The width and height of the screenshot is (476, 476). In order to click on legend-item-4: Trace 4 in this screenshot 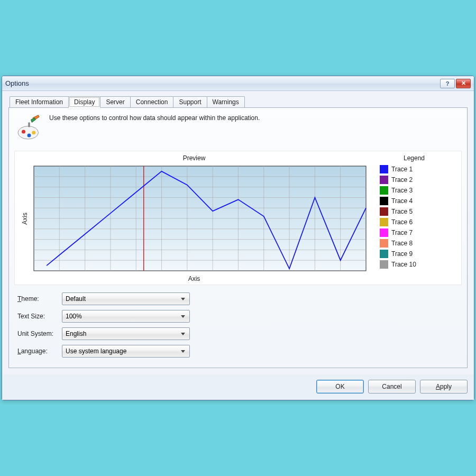, I will do `click(411, 201)`.